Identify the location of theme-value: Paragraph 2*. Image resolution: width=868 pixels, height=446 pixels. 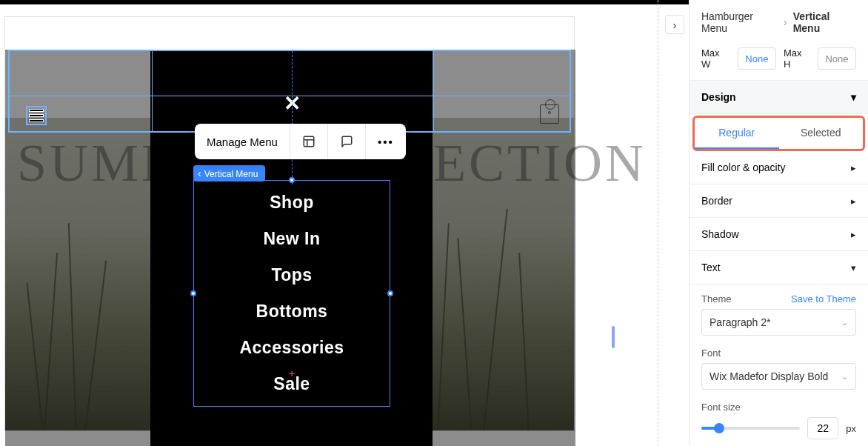
(741, 322).